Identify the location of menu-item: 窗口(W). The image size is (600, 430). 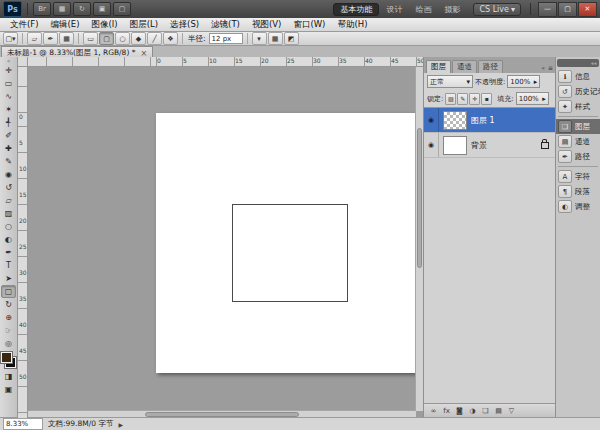
(309, 25).